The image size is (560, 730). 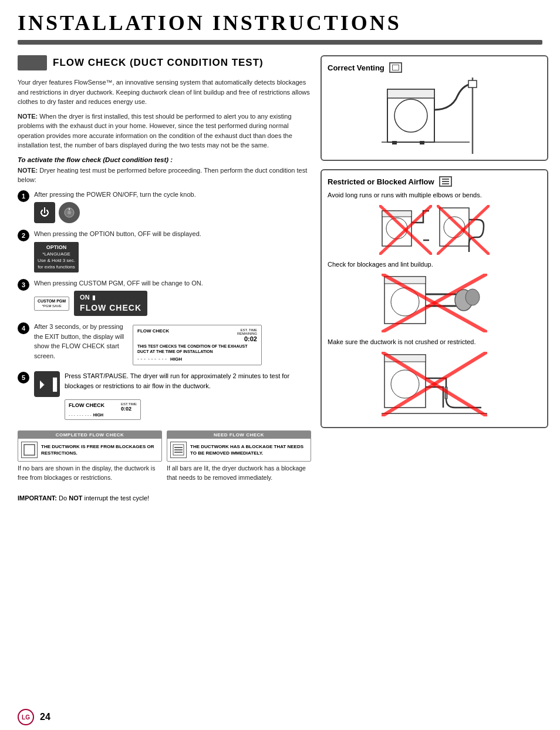 What do you see at coordinates (152, 359) in the screenshot?
I see `fc-dash-2: - - -` at bounding box center [152, 359].